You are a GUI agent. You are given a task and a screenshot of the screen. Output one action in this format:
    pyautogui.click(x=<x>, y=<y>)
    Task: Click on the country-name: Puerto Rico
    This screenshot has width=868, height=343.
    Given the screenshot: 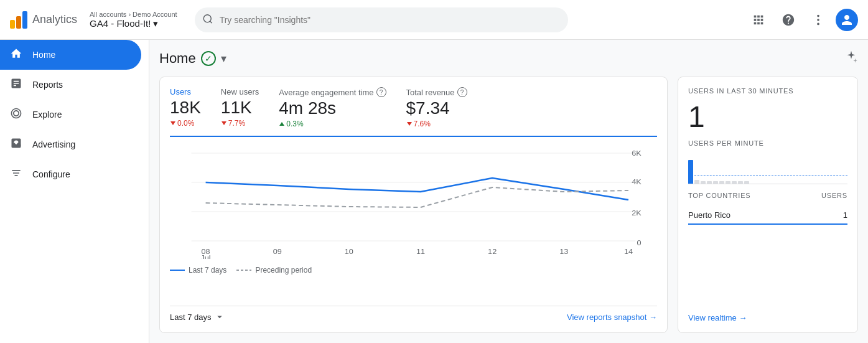 What is the action you would take?
    pyautogui.click(x=709, y=215)
    